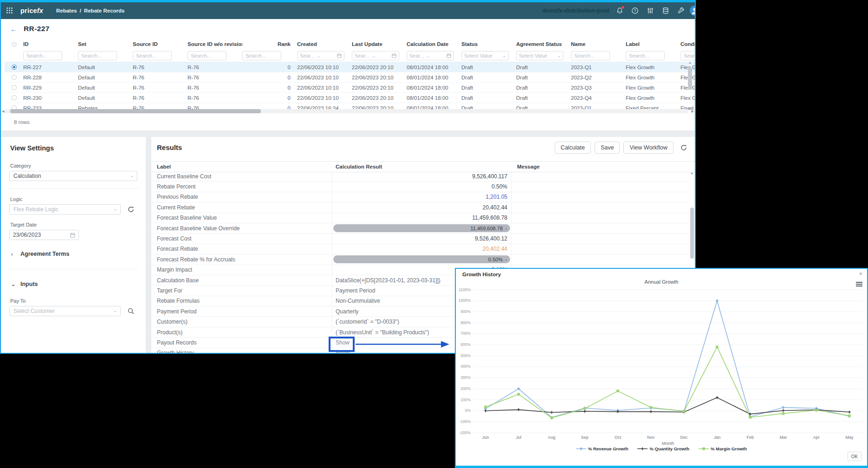 This screenshot has width=868, height=468. What do you see at coordinates (693, 11) in the screenshot?
I see `user-avatar` at bounding box center [693, 11].